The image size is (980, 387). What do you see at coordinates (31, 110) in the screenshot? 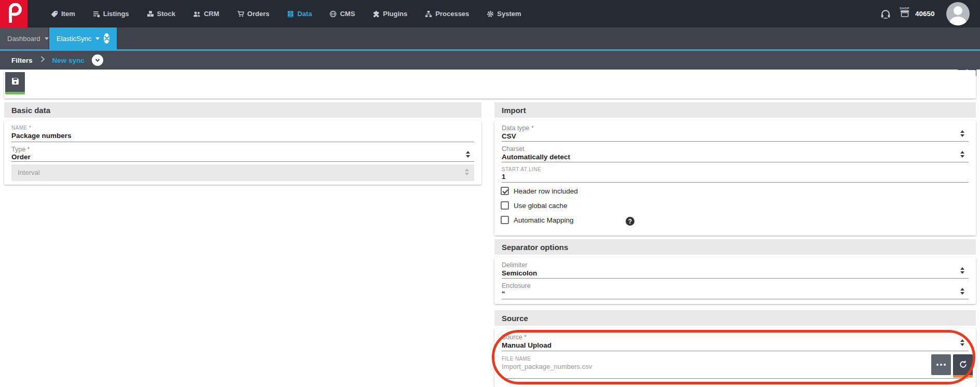
I see `section-title: Basic data` at bounding box center [31, 110].